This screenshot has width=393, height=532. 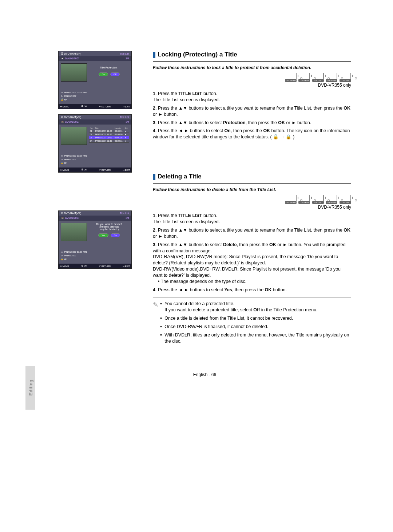 I want to click on steps-locking: 1. Press the TITLE LIST button. The Titl…, so click(x=252, y=115).